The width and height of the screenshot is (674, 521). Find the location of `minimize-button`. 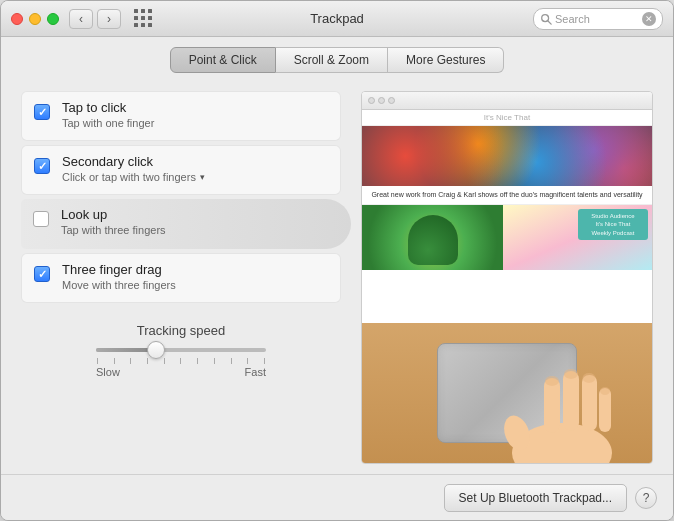

minimize-button is located at coordinates (35, 19).